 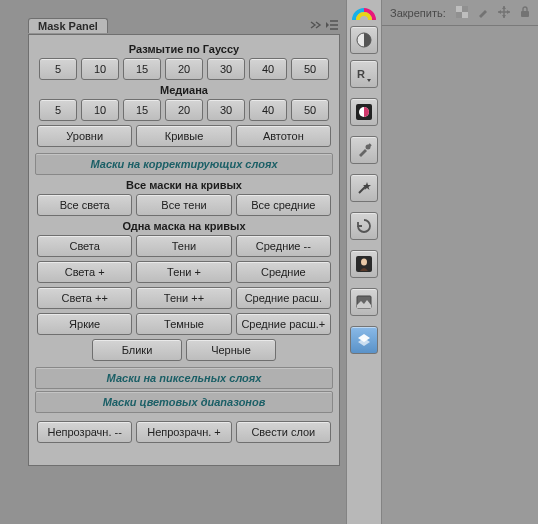 What do you see at coordinates (184, 432) in the screenshot?
I see `opacity-plus-button: Непрозрачн. +` at bounding box center [184, 432].